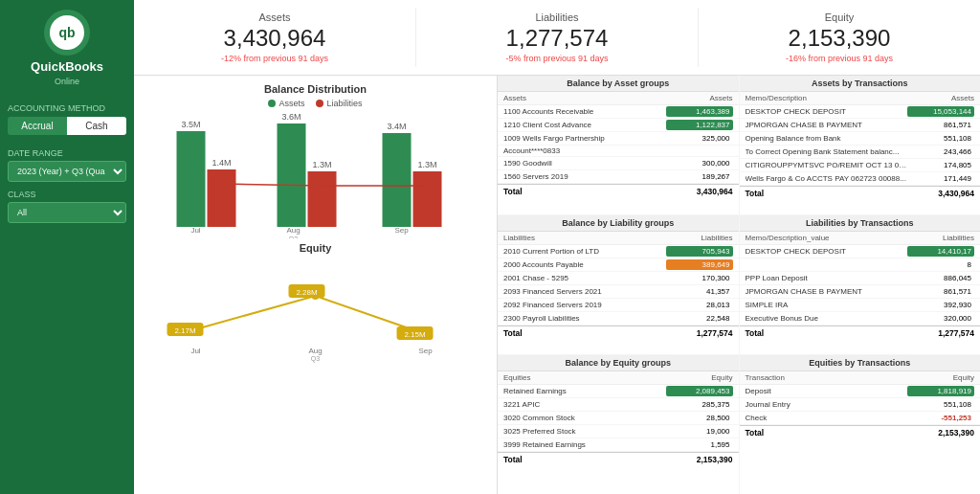 This screenshot has width=980, height=494. What do you see at coordinates (292, 175) in the screenshot?
I see `bar-aug-assets` at bounding box center [292, 175].